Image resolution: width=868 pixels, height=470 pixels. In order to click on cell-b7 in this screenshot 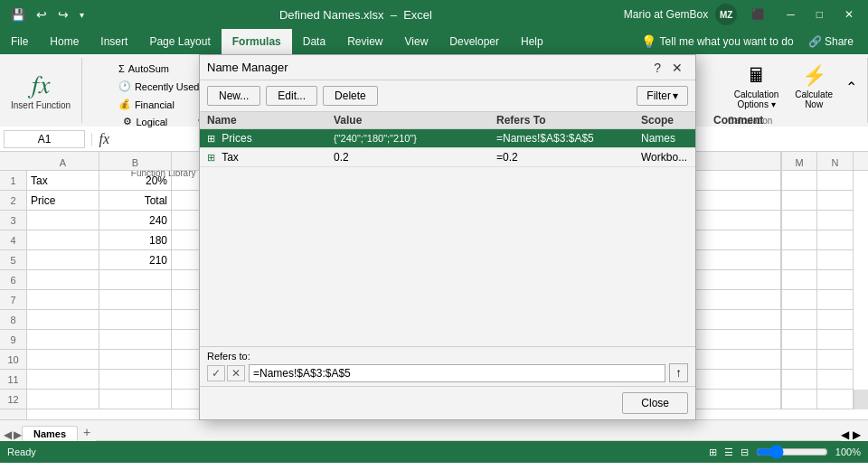, I will do `click(136, 300)`.